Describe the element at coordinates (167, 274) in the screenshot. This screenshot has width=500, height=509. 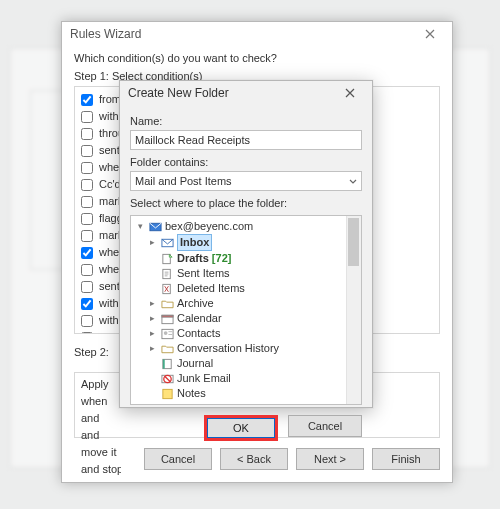
I see `sent-icon` at that location.